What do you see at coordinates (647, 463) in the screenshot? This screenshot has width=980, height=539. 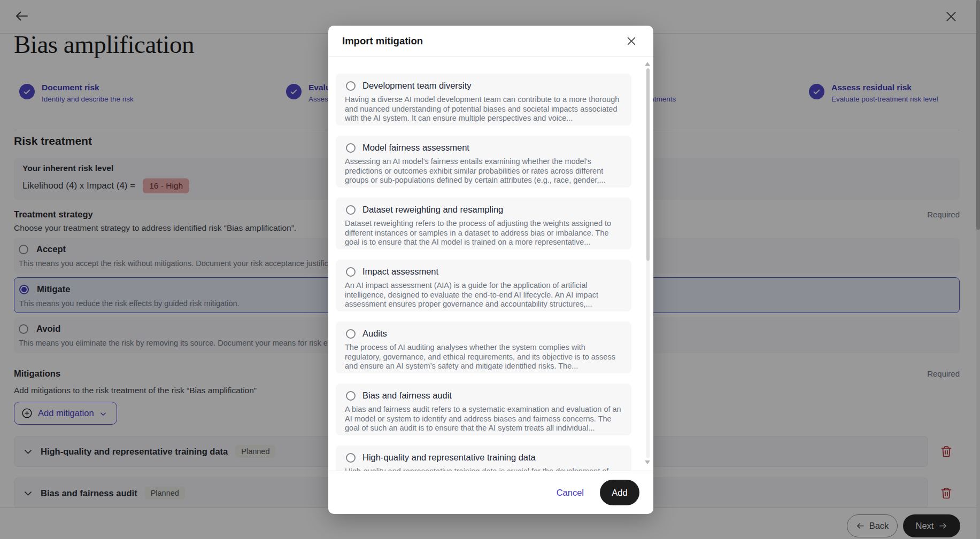 I see `scroll-down-arrow-icon` at bounding box center [647, 463].